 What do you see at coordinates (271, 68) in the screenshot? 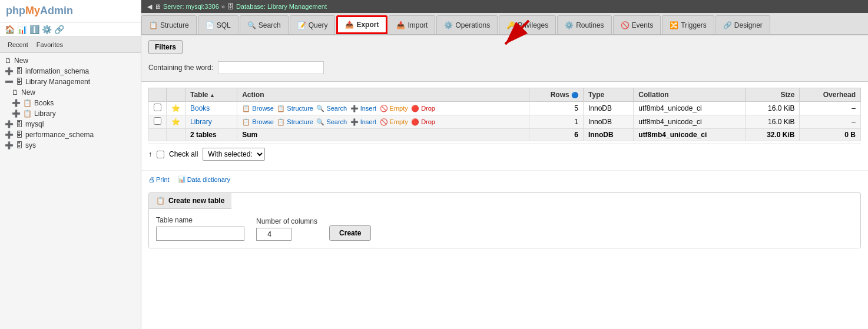
I see `filter-containing-input` at bounding box center [271, 68].